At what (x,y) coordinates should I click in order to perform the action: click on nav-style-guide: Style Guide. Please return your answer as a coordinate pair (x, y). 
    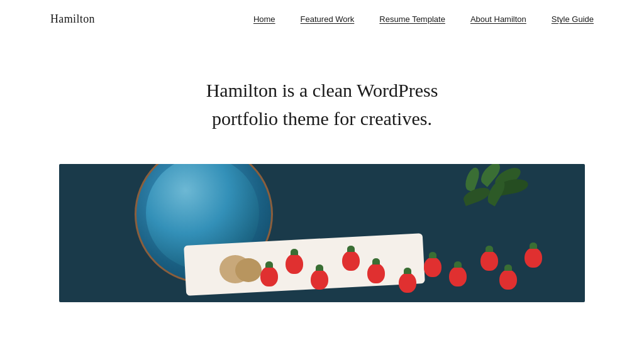
    Looking at the image, I should click on (572, 19).